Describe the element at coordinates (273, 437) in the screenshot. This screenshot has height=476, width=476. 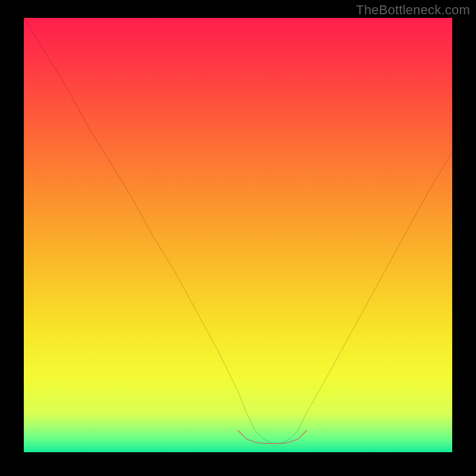
I see `bottom-highlight` at that location.